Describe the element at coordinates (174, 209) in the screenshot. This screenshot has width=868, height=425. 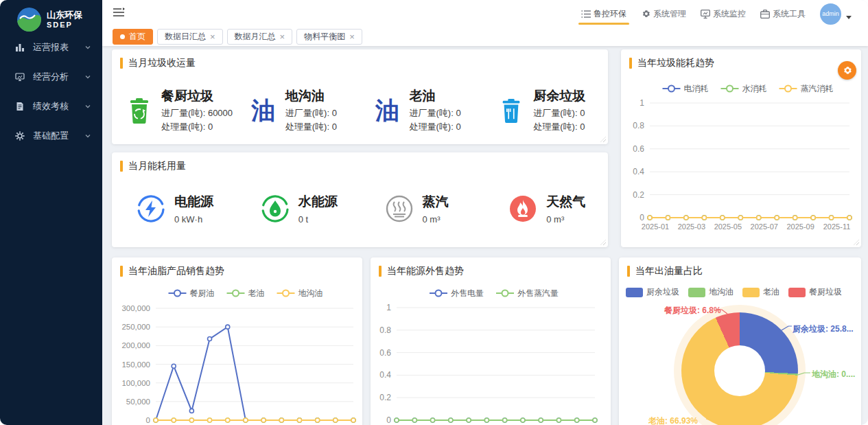
I see `energy-item-electricity: 电能源 0 kW·h` at that location.